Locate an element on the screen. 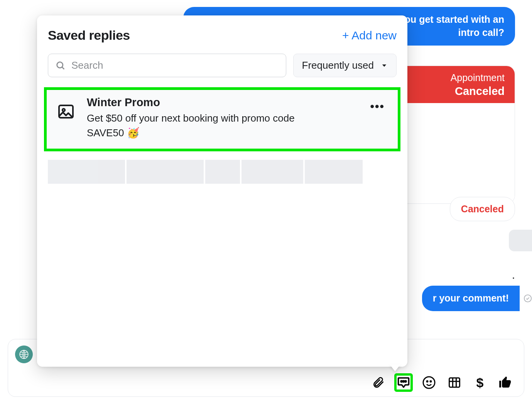 This screenshot has height=420, width=532. search-icon is located at coordinates (61, 66).